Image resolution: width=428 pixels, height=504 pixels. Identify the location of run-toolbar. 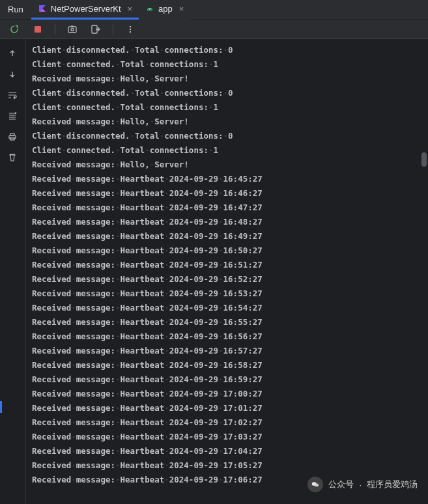
(214, 29).